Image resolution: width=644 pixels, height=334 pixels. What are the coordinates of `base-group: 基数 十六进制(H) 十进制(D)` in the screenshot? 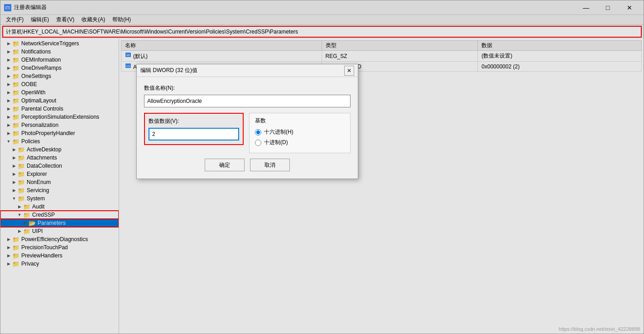 It's located at (300, 133).